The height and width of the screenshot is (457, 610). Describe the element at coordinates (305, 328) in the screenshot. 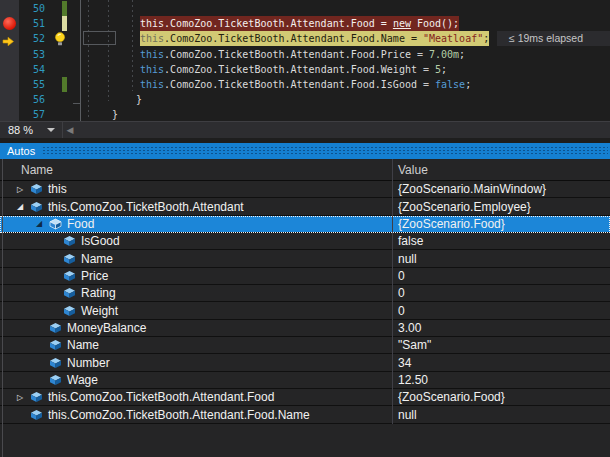

I see `autos-row: MoneyBalance3.00` at that location.